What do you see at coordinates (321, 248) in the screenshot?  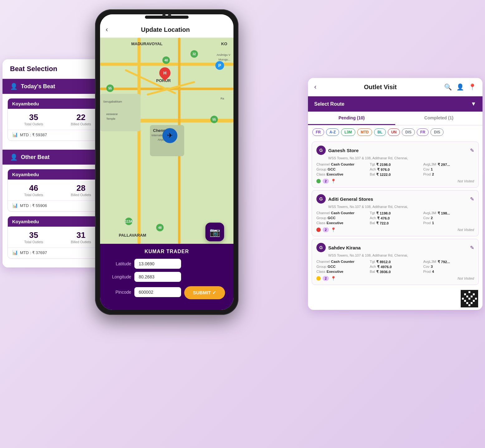 I see `outlet-avatar-2: G` at bounding box center [321, 248].